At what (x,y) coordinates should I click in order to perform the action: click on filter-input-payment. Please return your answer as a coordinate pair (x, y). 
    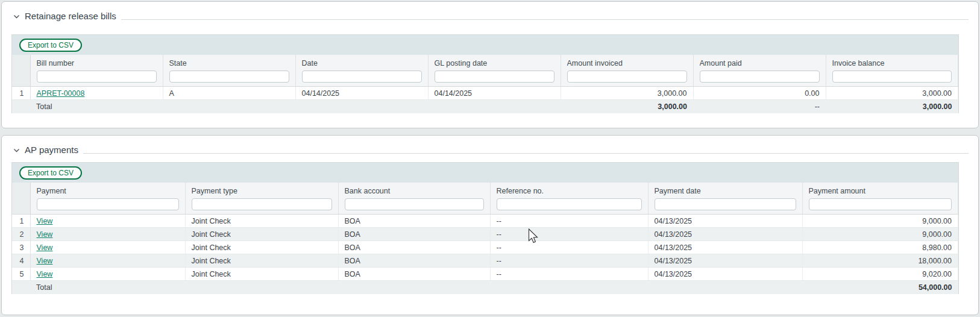
    Looking at the image, I should click on (108, 204).